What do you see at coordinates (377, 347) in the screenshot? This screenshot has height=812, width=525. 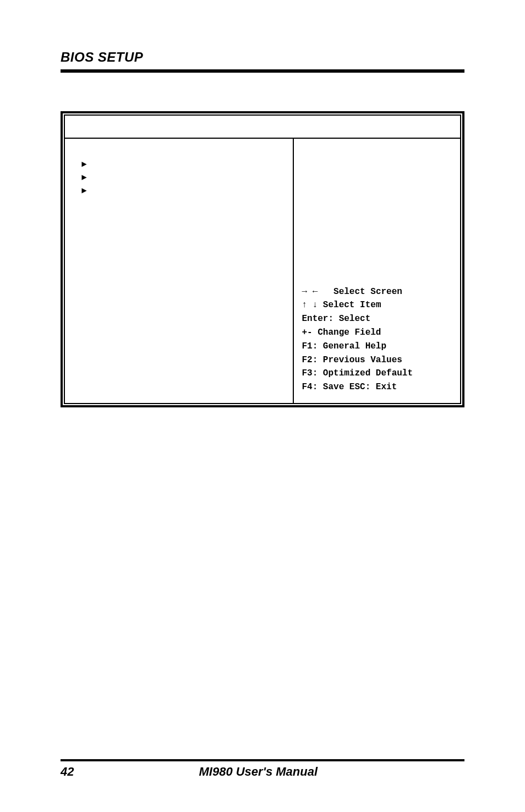 I see `help-f1: F1: General Help` at bounding box center [377, 347].